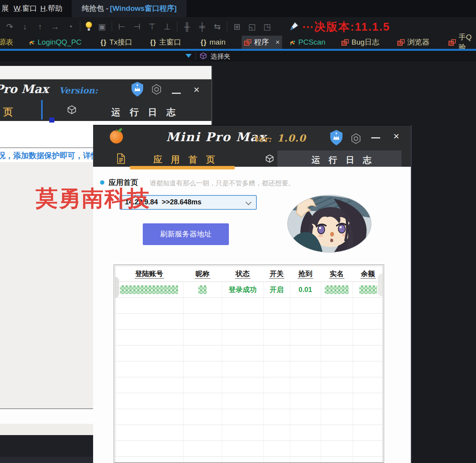  I want to click on ide-tab-label: 浏览器, so click(418, 42).